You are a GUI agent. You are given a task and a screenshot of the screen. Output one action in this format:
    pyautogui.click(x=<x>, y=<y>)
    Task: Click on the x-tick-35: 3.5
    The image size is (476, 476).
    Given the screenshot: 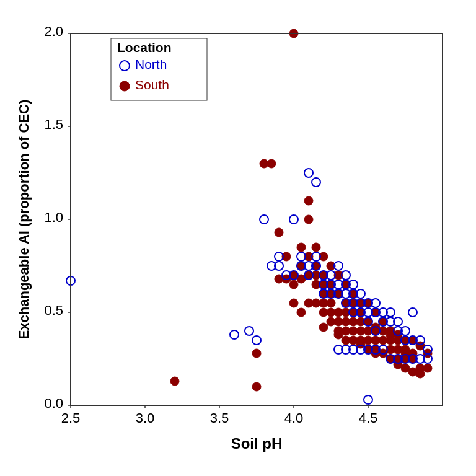 What is the action you would take?
    pyautogui.click(x=219, y=418)
    